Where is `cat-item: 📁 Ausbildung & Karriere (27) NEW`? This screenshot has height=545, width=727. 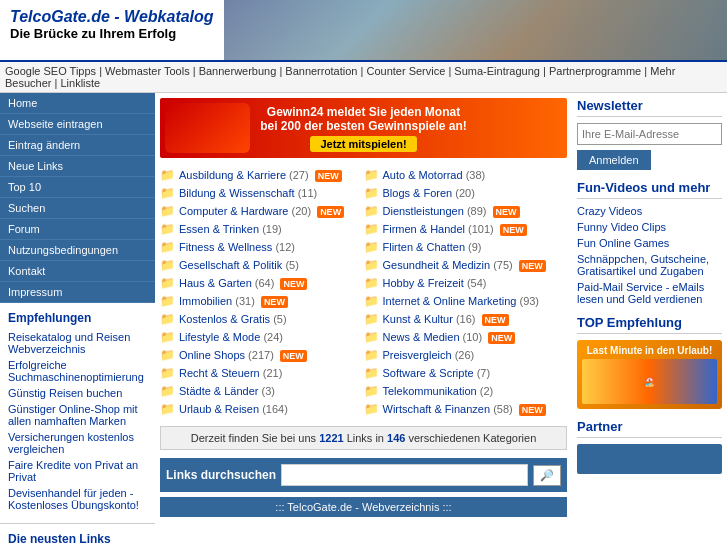
cat-item: 📁 Ausbildung & Karriere (27) NEW is located at coordinates (262, 175).